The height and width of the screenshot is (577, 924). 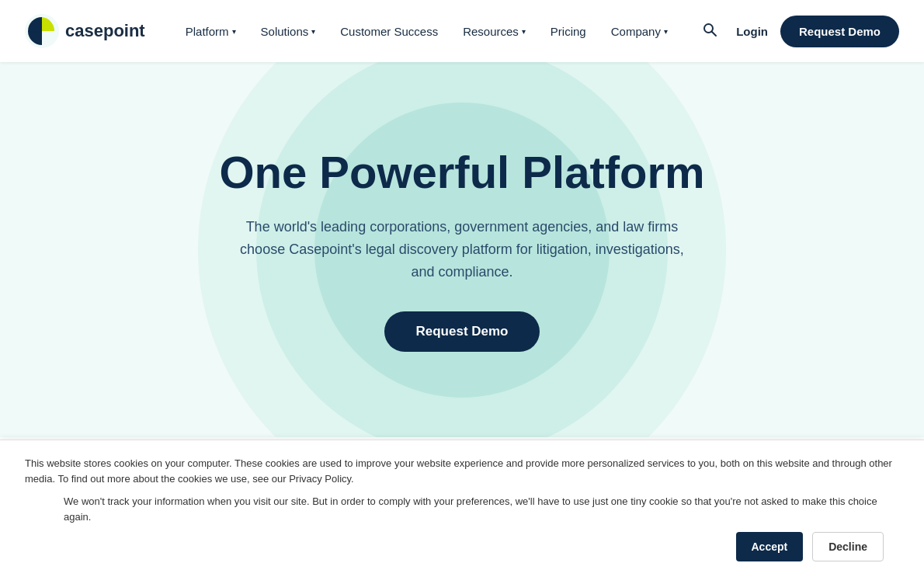 I want to click on login-link: Login, so click(x=752, y=31).